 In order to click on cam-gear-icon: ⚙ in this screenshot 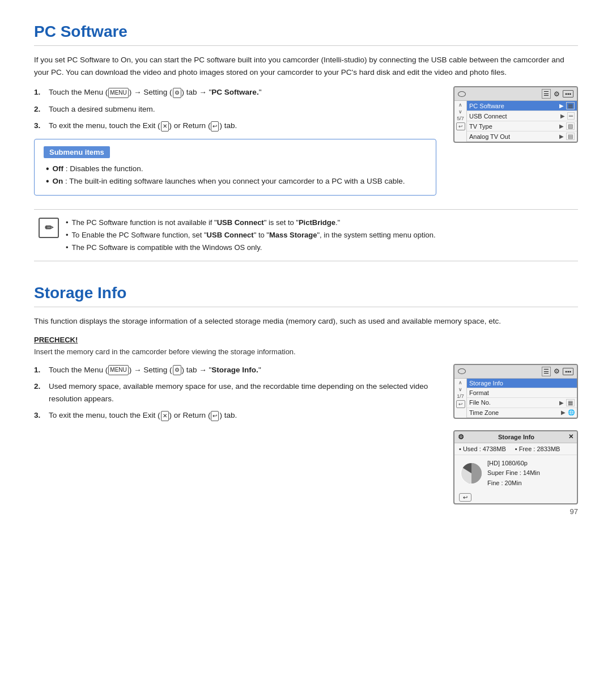, I will do `click(556, 94)`.